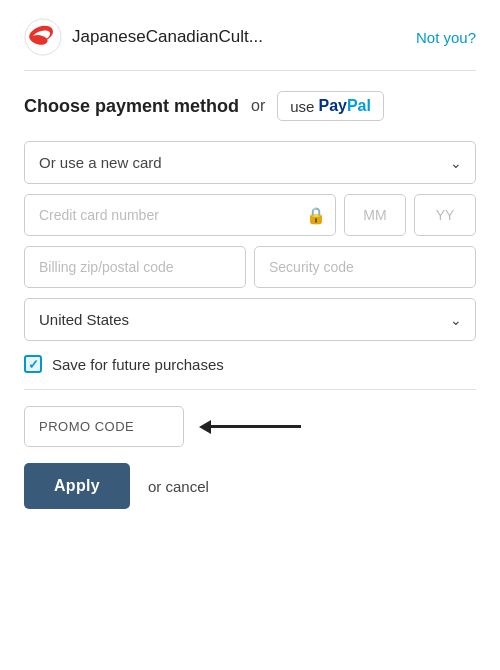 Image resolution: width=500 pixels, height=670 pixels. What do you see at coordinates (132, 106) in the screenshot?
I see `payment-title: Choose payment method` at bounding box center [132, 106].